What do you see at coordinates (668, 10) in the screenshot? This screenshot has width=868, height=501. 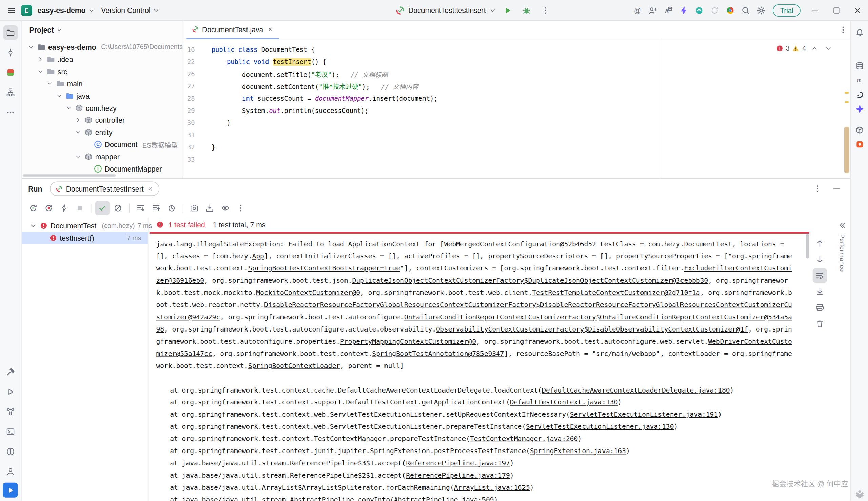 I see `translate-button: A` at bounding box center [668, 10].